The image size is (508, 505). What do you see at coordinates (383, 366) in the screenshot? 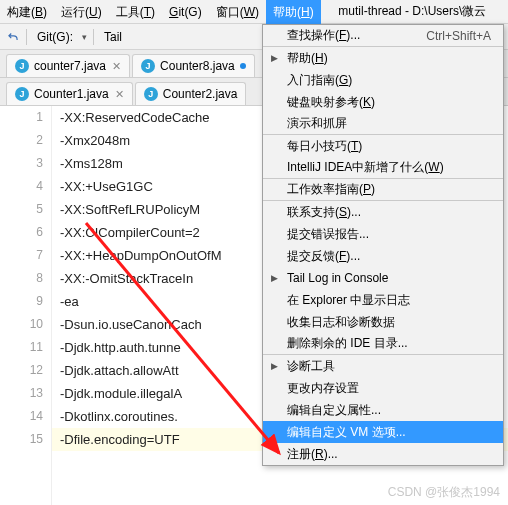
I see `menu-item: ▶诊断工具` at bounding box center [383, 366].